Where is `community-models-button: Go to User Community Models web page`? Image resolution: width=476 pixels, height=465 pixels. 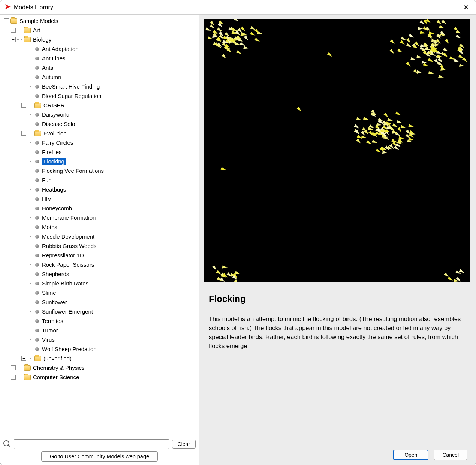 community-models-button: Go to User Community Models web page is located at coordinates (100, 456).